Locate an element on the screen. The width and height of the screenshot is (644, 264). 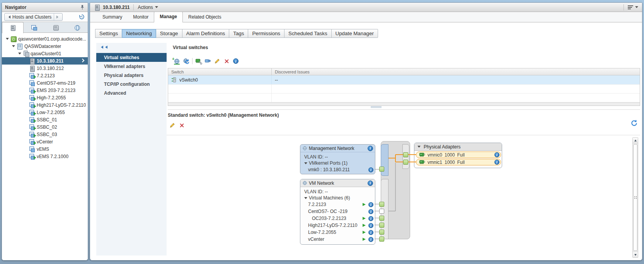
manage-subtab: Permissions is located at coordinates (266, 33).